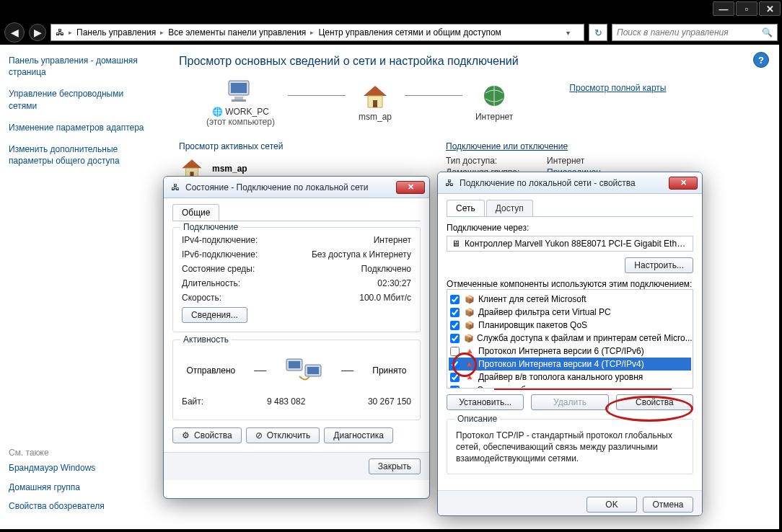 This screenshot has width=782, height=532. What do you see at coordinates (434, 95) in the screenshot?
I see `map-line` at bounding box center [434, 95].